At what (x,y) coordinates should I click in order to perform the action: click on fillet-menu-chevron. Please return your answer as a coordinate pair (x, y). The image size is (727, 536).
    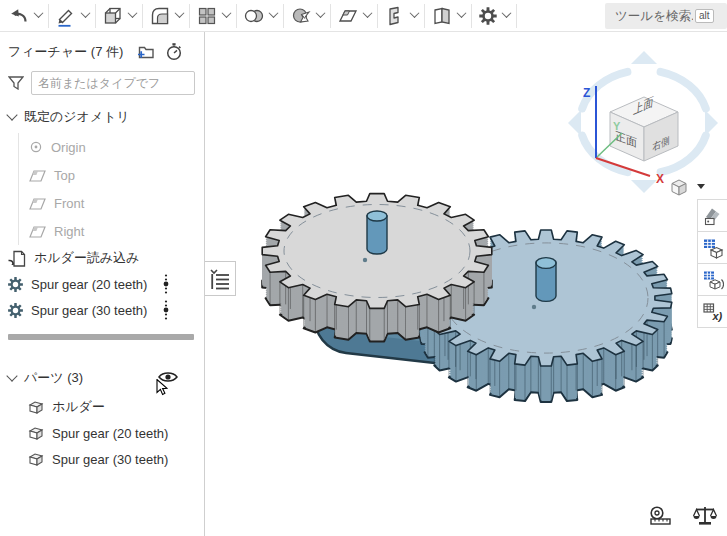
    Looking at the image, I should click on (180, 13).